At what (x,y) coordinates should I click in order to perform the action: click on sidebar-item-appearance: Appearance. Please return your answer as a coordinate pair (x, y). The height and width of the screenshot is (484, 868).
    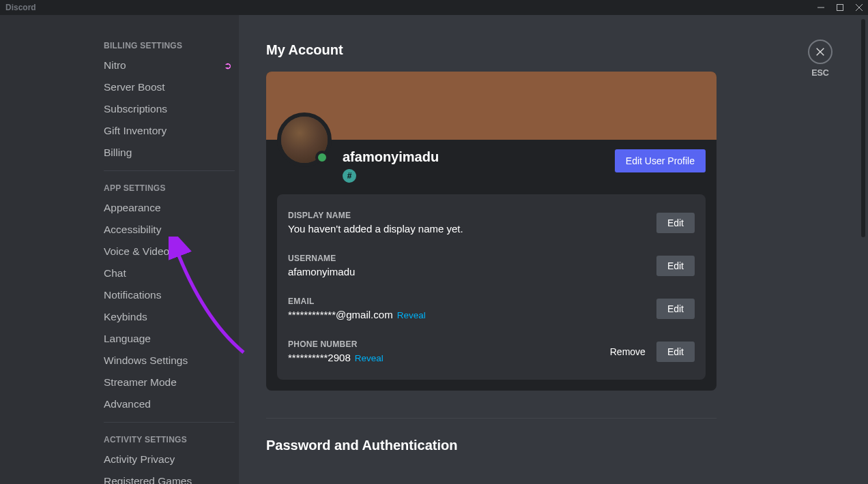
    Looking at the image, I should click on (169, 208).